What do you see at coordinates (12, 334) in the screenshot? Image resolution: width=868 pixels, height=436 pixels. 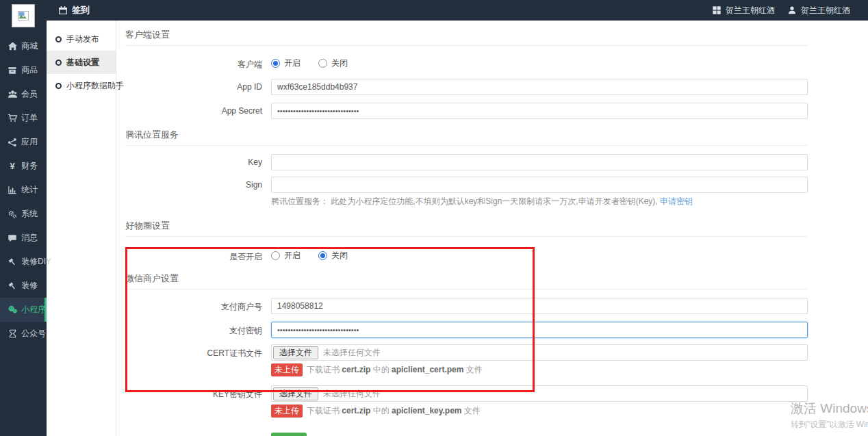 I see `hourglass-icon` at bounding box center [12, 334].